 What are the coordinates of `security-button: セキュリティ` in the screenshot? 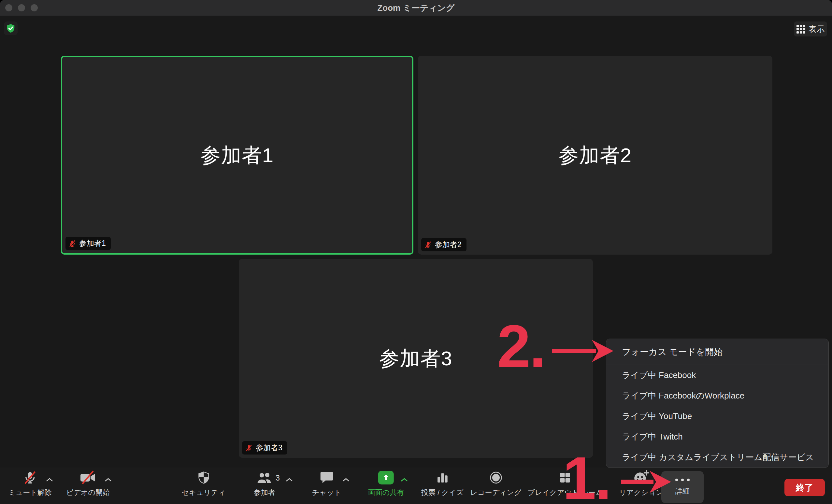 It's located at (203, 484).